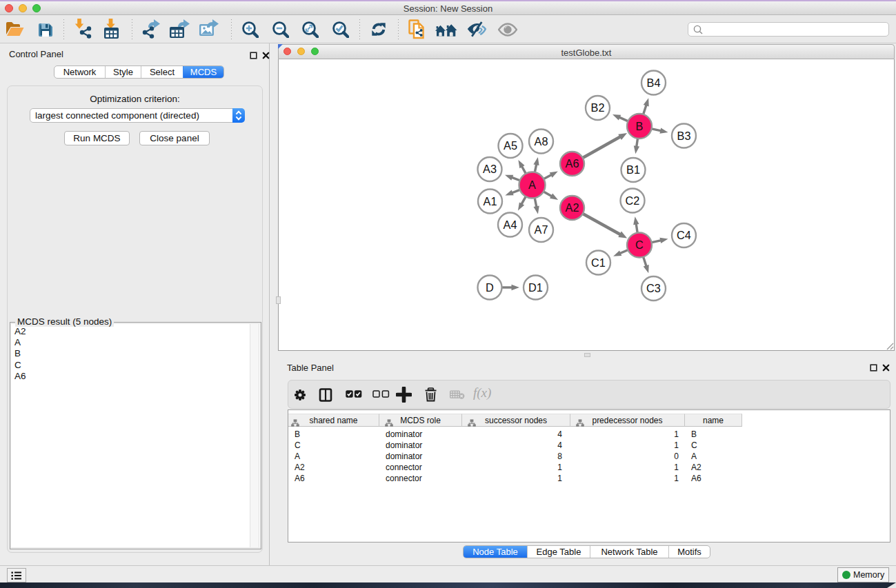  Describe the element at coordinates (598, 108) in the screenshot. I see `svg-text: B2` at that location.